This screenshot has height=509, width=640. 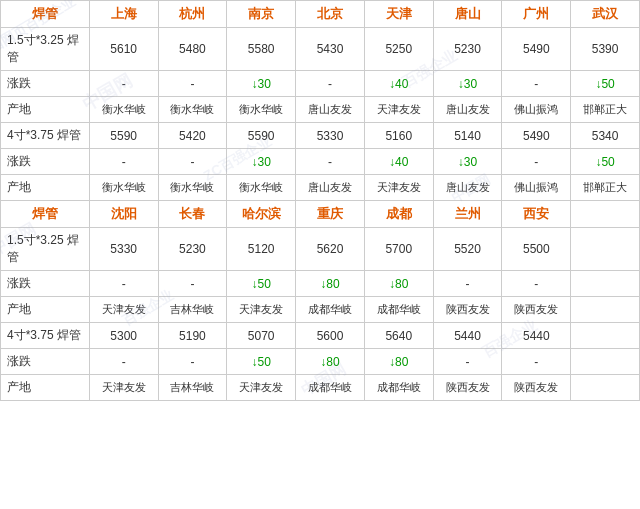 I want to click on header2-city-2: 长春, so click(x=192, y=214).